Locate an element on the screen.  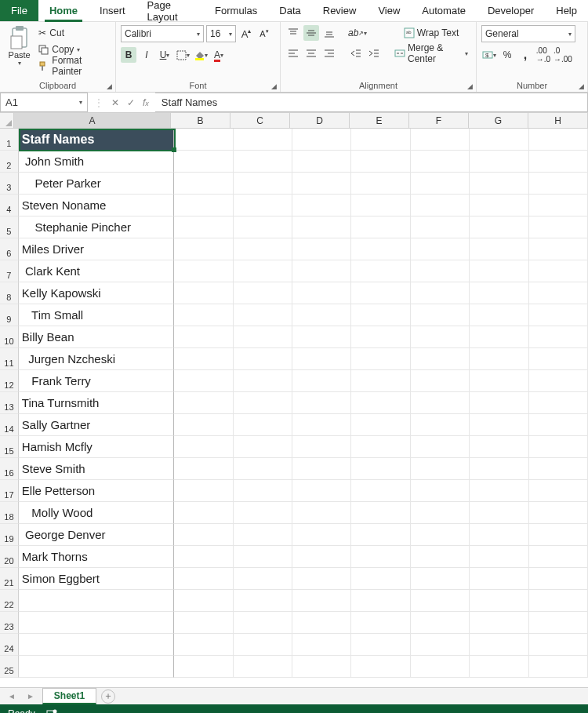
cell-C21 is located at coordinates (263, 579).